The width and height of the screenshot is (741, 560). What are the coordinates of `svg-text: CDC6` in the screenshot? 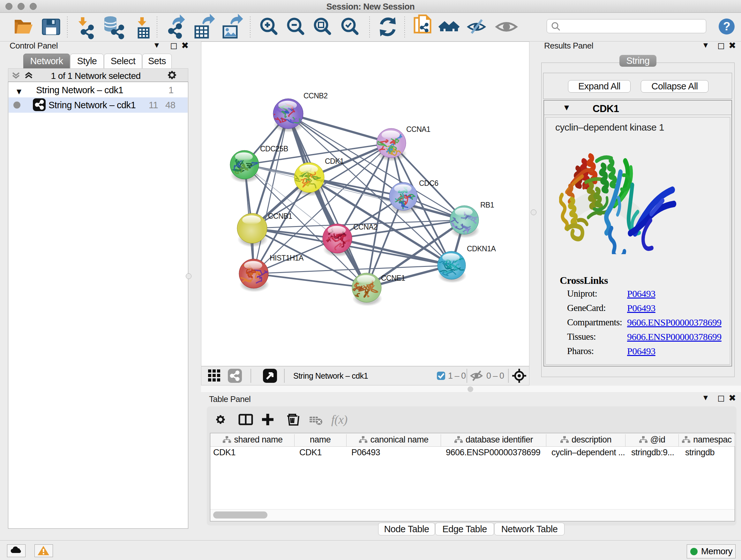 It's located at (429, 183).